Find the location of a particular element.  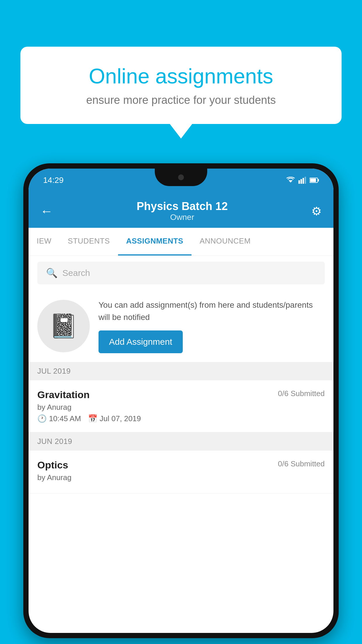

assignment-date: 📅 Jul 07, 2019 is located at coordinates (115, 419).